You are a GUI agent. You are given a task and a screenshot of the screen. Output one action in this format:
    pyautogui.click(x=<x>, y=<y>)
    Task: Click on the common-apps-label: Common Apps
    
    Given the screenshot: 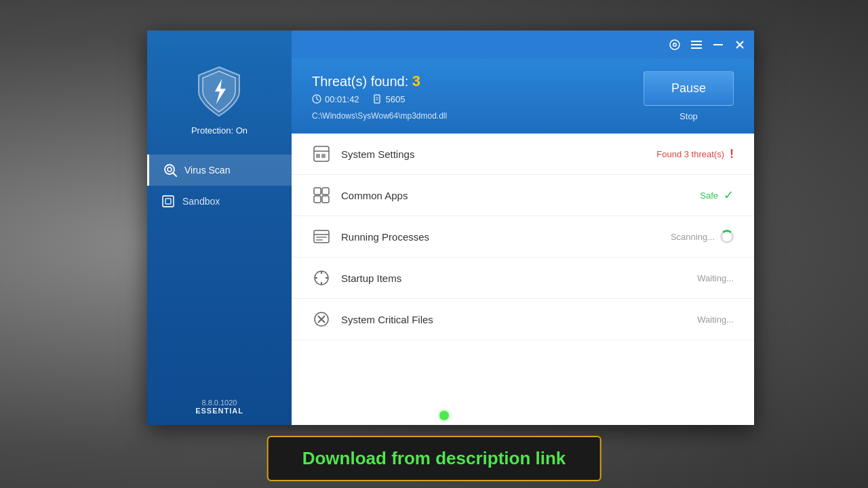 What is the action you would take?
    pyautogui.click(x=515, y=195)
    